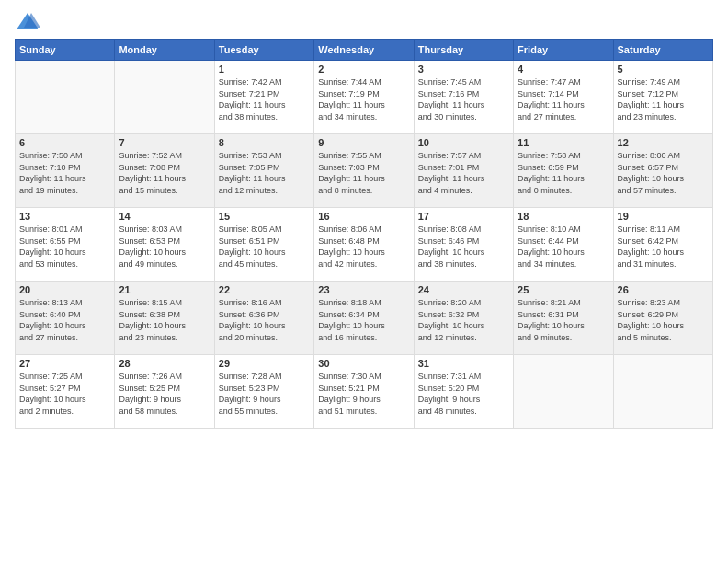 The image size is (728, 563). What do you see at coordinates (463, 290) in the screenshot?
I see `day-number: 24` at bounding box center [463, 290].